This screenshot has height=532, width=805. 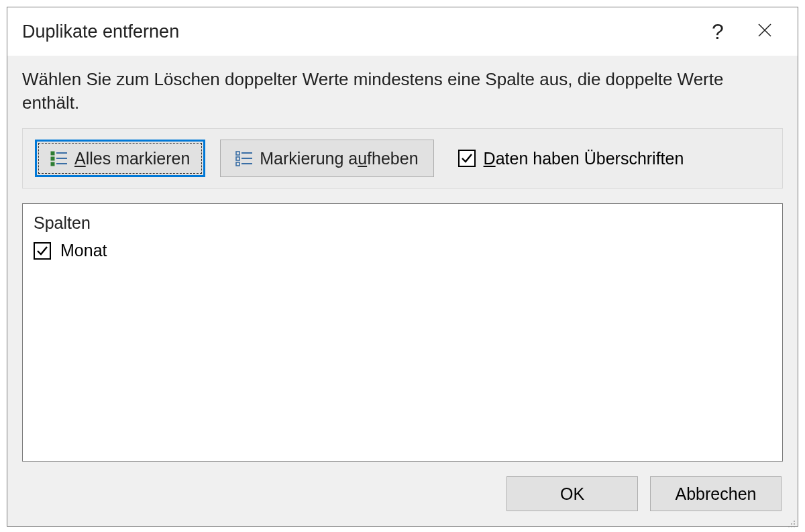 What do you see at coordinates (339, 158) in the screenshot?
I see `unselect-all-label: Markierung aufheben` at bounding box center [339, 158].